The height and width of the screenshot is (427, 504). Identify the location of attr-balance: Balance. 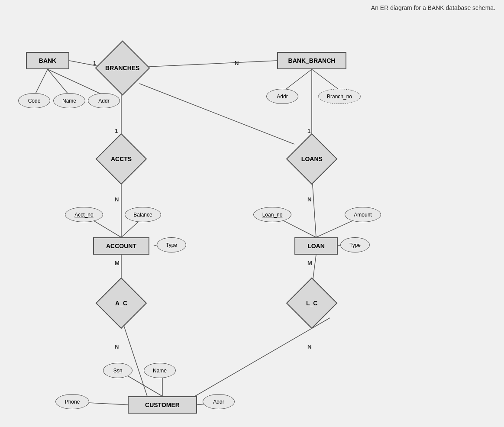
(143, 215).